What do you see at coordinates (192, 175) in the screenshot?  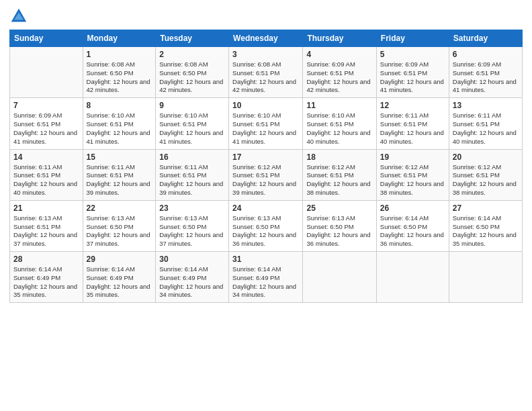 I see `calendar-cell: 16 Sunrise: 6:11 AMSunset: 6:51 PMDaylig…` at bounding box center [192, 175].